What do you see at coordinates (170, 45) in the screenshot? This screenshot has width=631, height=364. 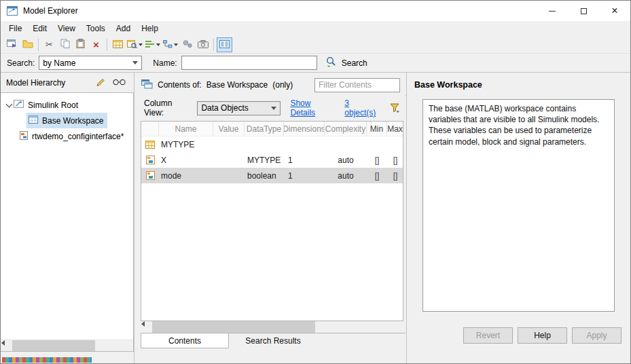 I see `tree-view-button` at bounding box center [170, 45].